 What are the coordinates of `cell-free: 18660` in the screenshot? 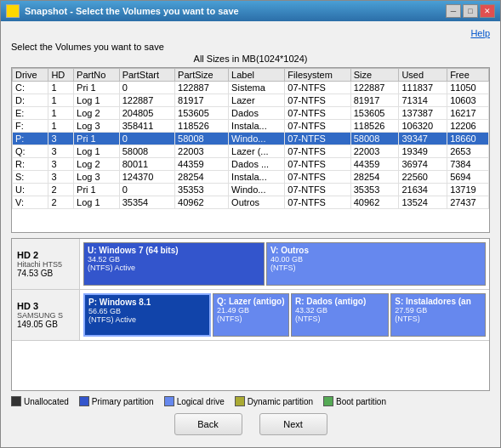 It's located at (468, 139).